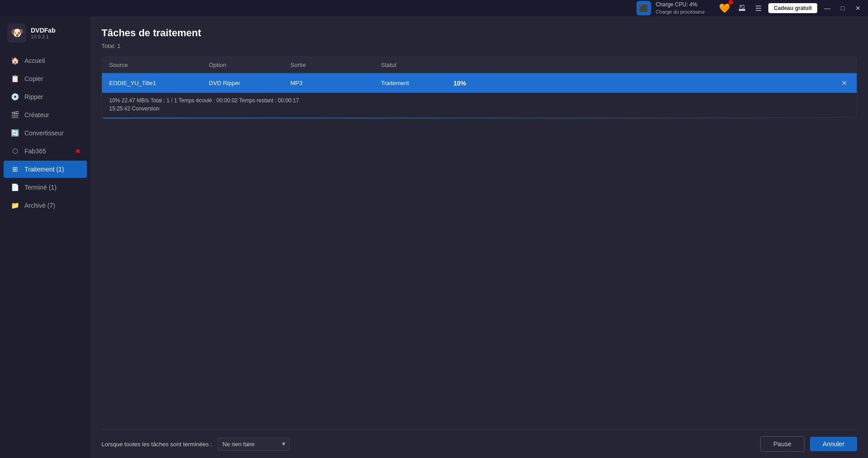 Image resolution: width=868 pixels, height=458 pixels. Describe the element at coordinates (758, 8) in the screenshot. I see `menu-icon: ☰` at that location.